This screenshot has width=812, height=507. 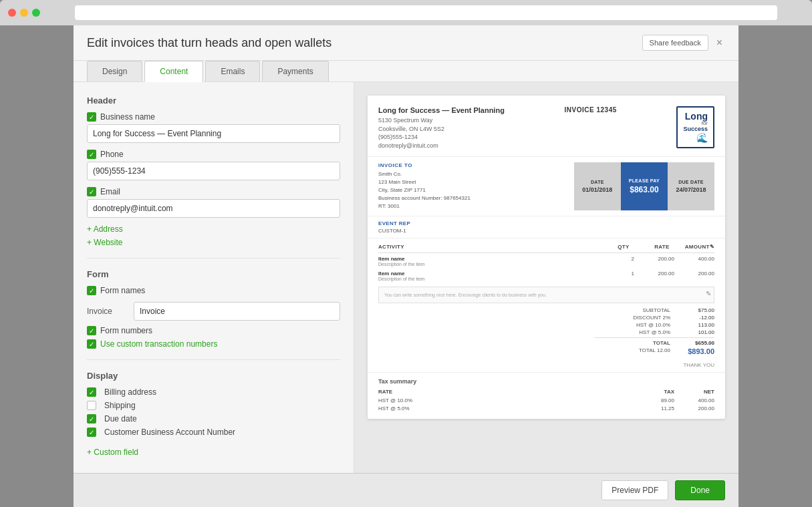 What do you see at coordinates (36, 13) in the screenshot?
I see `fullscreen-traffic-light` at bounding box center [36, 13].